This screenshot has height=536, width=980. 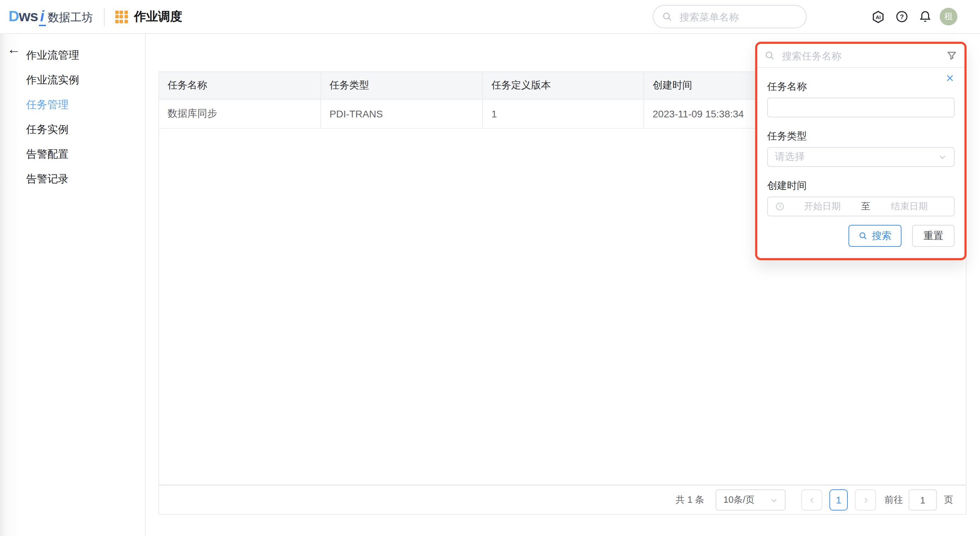 I want to click on range-separator: 至, so click(x=866, y=207).